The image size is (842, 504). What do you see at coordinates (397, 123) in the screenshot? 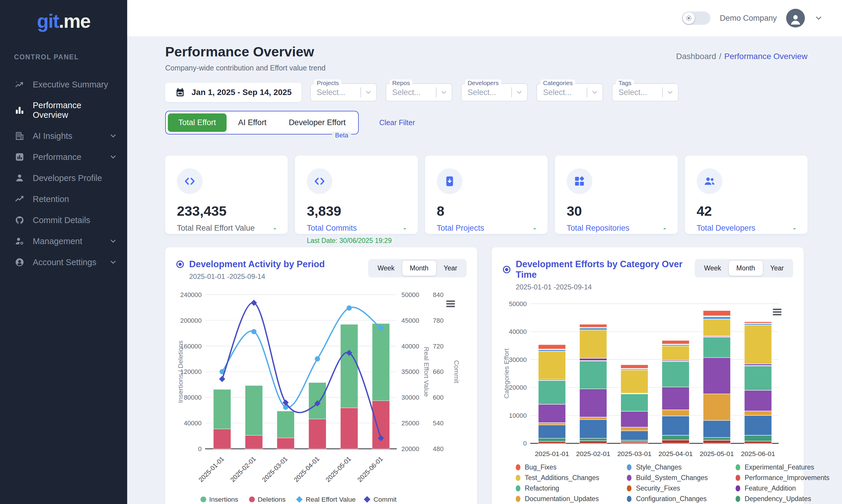
I see `clear-filter-link: Clear Filter` at bounding box center [397, 123].